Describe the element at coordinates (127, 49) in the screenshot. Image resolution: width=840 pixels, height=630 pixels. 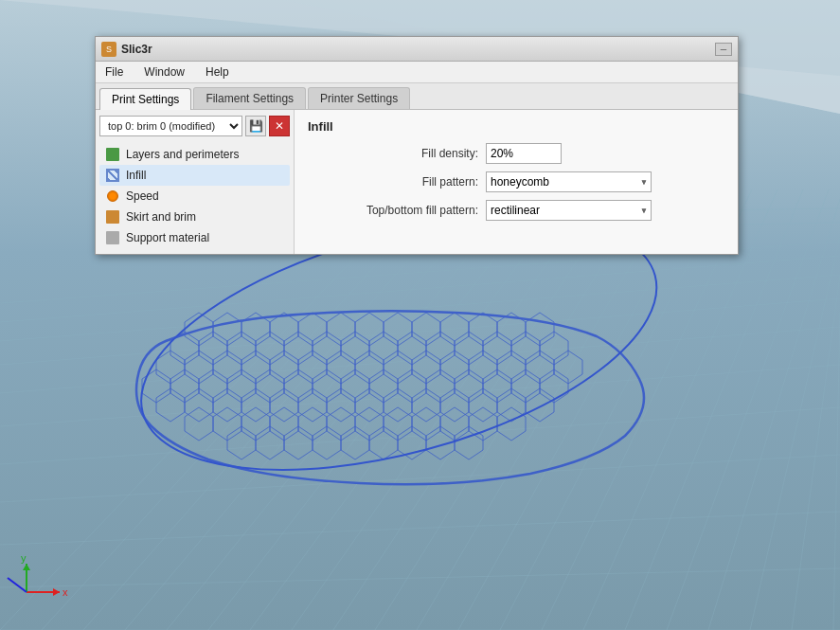
I see `title-bar-left: S Slic3r` at that location.